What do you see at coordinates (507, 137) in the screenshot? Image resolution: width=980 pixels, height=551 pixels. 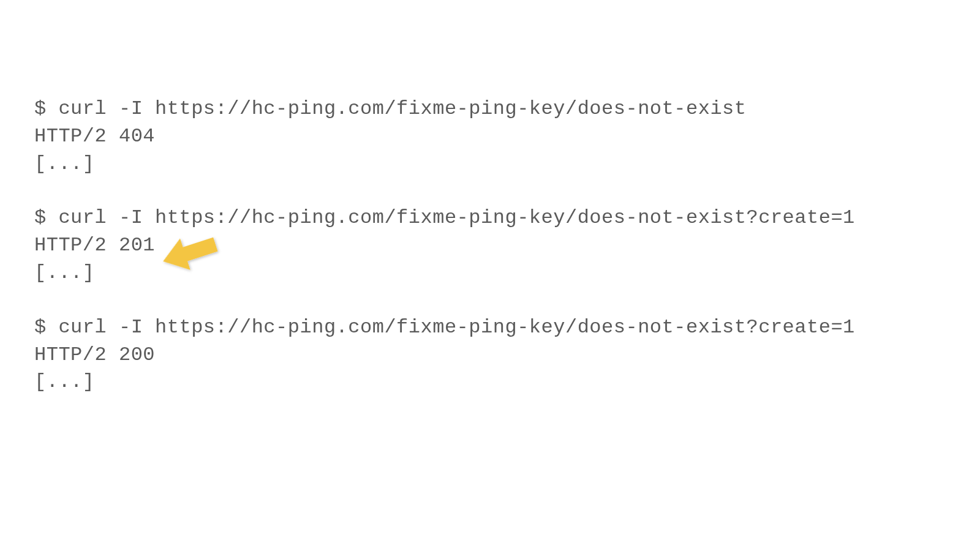 I see `response-line: HTTP/2 404` at bounding box center [507, 137].